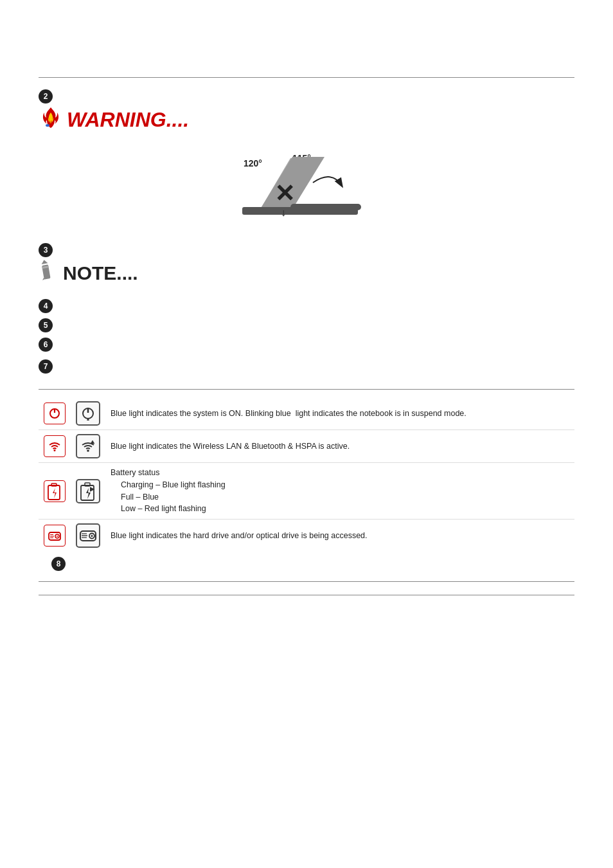 Image resolution: width=613 pixels, height=868 pixels. What do you see at coordinates (306, 446) in the screenshot?
I see `table-row: Blue light indicates the Wireless LAN & …` at bounding box center [306, 446].